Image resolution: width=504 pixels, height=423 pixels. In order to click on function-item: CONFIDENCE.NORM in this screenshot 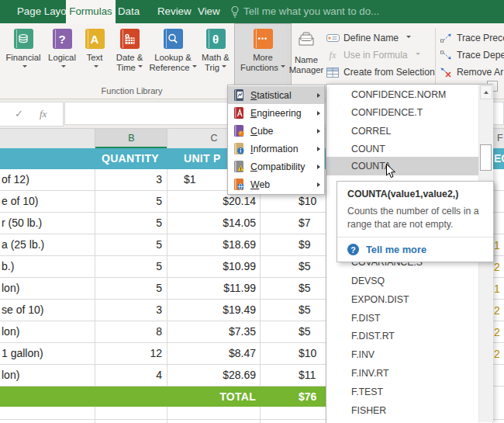, I will do `click(399, 95)`.